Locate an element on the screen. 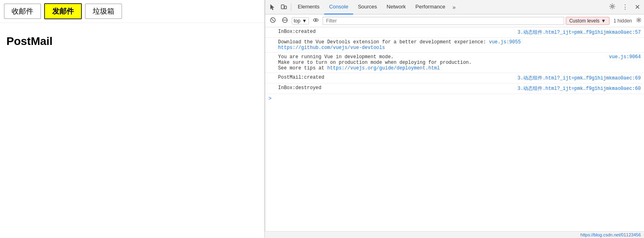  eye-button is located at coordinates (316, 21).